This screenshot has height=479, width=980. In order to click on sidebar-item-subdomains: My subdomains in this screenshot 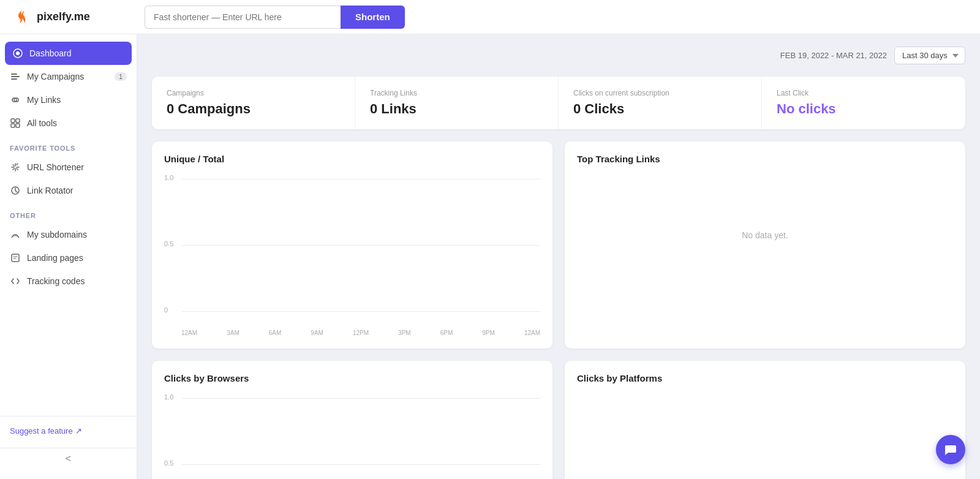, I will do `click(69, 235)`.